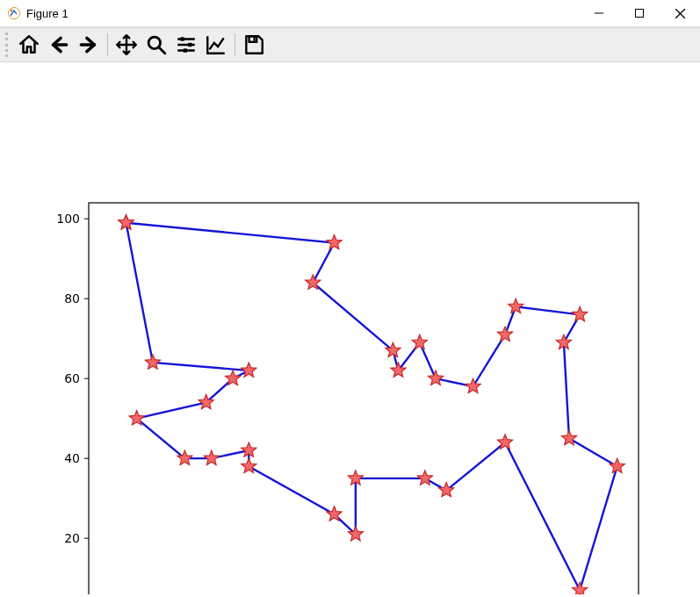 The height and width of the screenshot is (597, 700). I want to click on y-tick-label: 100, so click(69, 219).